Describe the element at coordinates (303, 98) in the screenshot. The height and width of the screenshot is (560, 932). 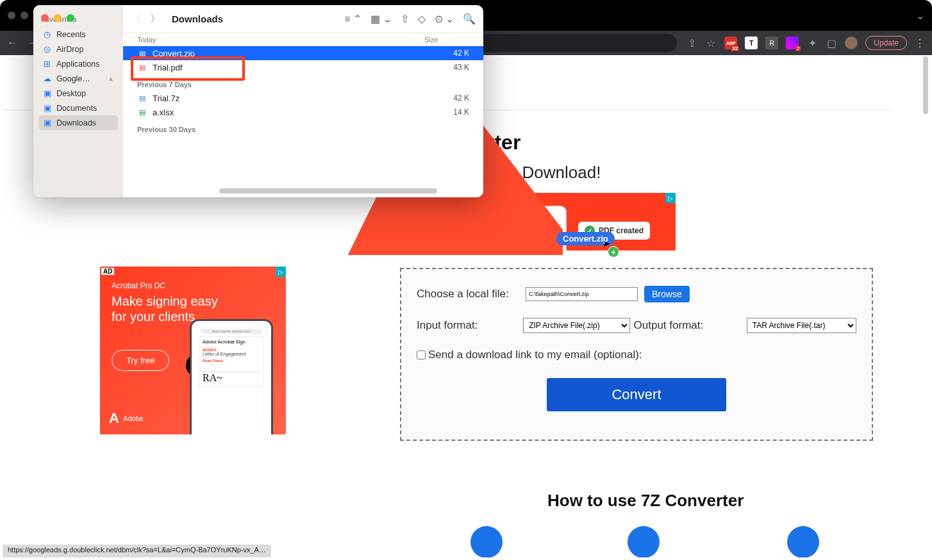
I see `file-row: ▤Trial.7z42 K` at that location.